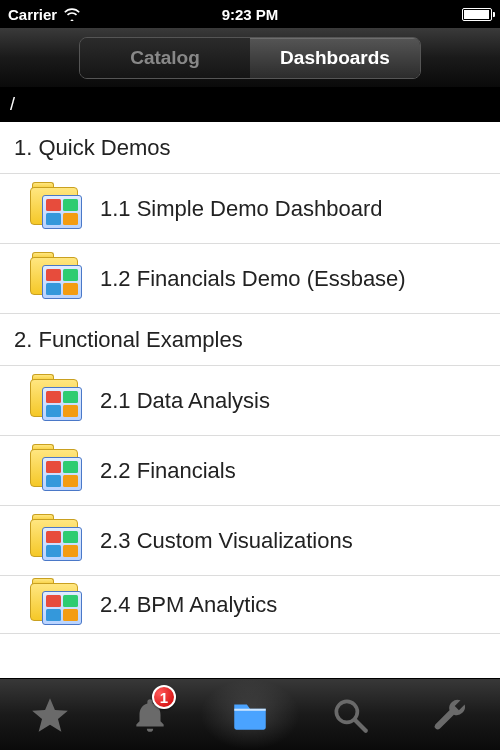 The height and width of the screenshot is (750, 500). I want to click on star-icon, so click(50, 715).